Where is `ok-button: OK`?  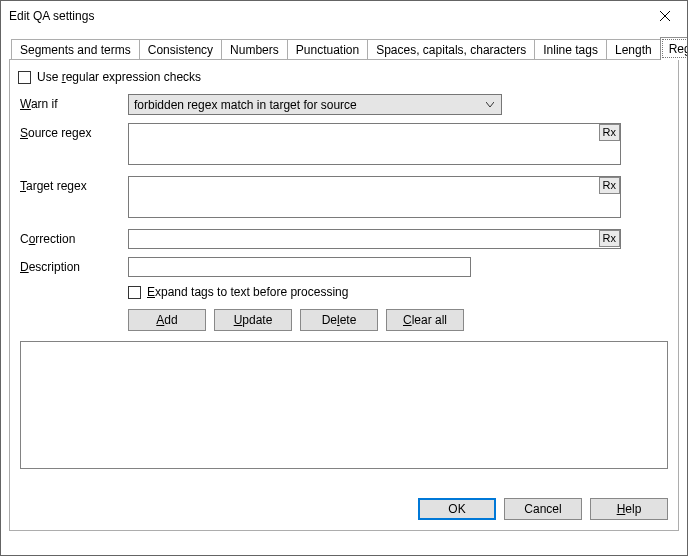
ok-button: OK is located at coordinates (457, 509).